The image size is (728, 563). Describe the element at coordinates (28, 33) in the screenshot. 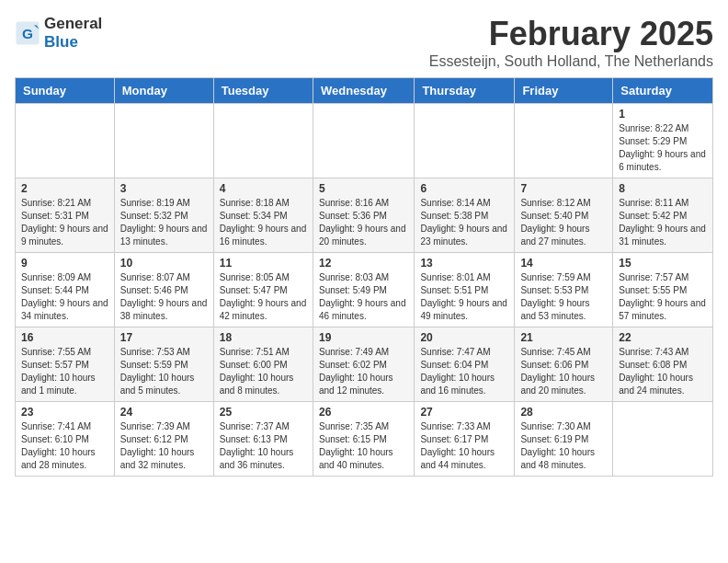

I see `logo-icon: G` at that location.